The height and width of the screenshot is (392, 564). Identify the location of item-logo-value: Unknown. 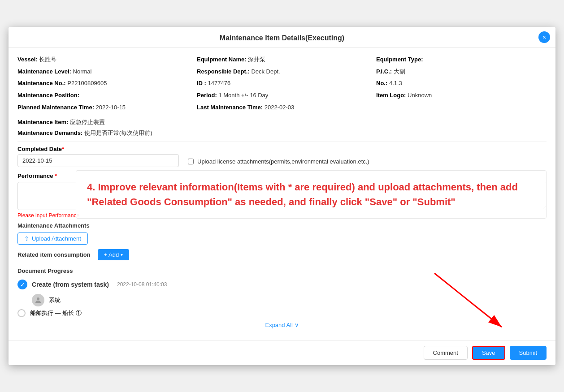
(420, 95).